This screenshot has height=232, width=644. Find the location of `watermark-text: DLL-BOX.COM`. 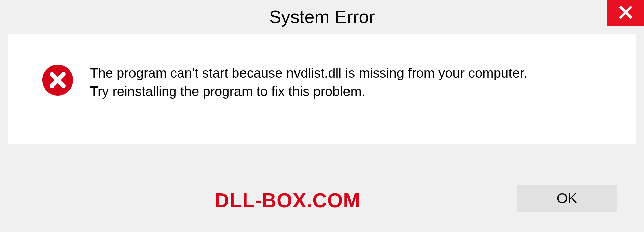

watermark-text: DLL-BOX.COM is located at coordinates (287, 200).